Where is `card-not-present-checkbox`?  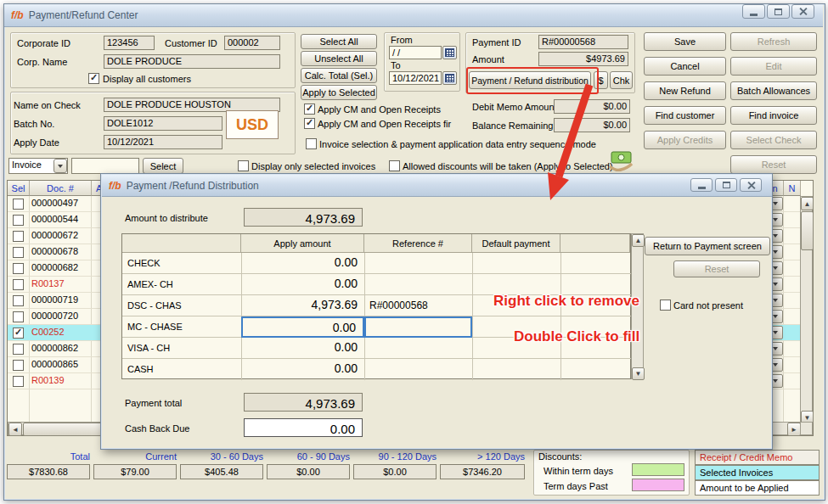
card-not-present-checkbox is located at coordinates (666, 305).